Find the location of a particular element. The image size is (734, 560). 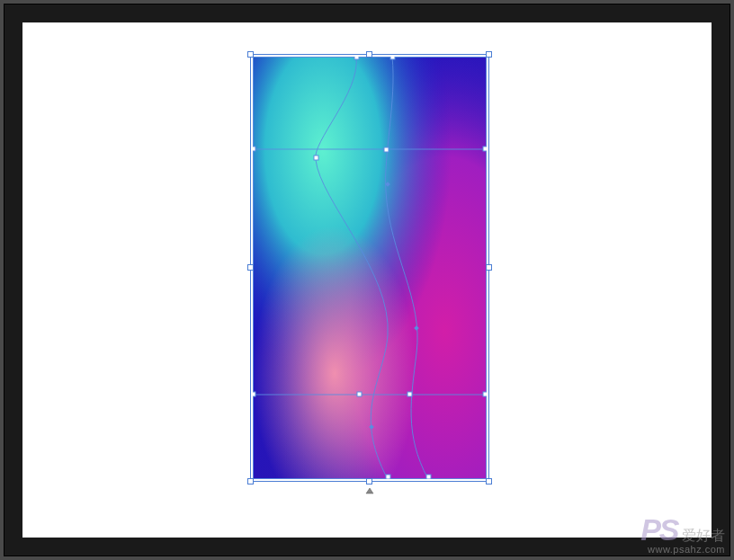

transform-handle-bottom-left is located at coordinates (250, 482).